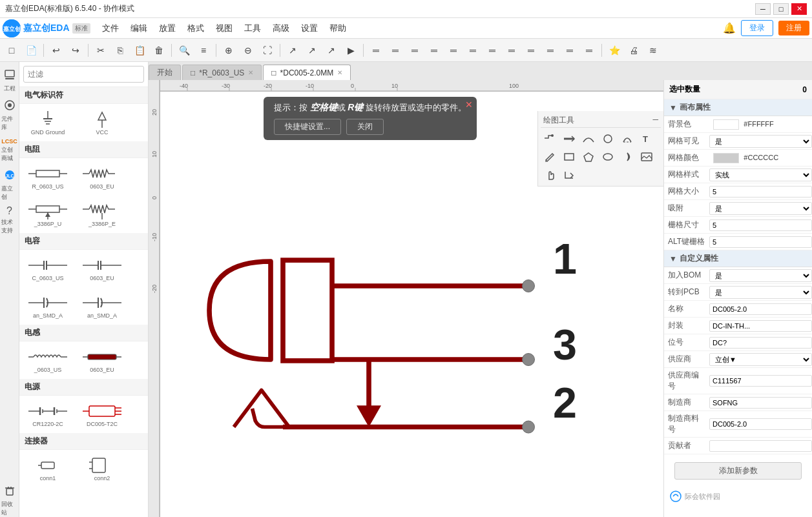 The width and height of the screenshot is (812, 517). Describe the element at coordinates (309, 28) in the screenshot. I see `menu-settings: 设置` at that location.